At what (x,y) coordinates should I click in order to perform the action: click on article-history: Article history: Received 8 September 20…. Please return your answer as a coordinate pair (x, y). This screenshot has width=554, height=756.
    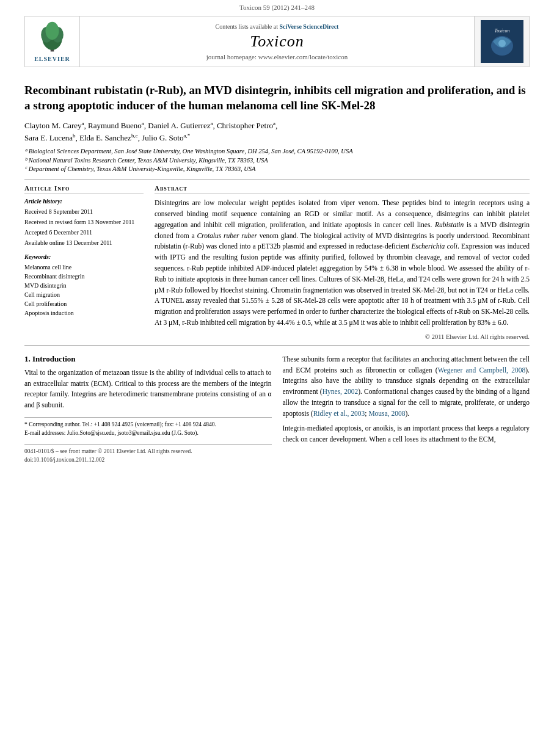
    Looking at the image, I should click on (84, 222).